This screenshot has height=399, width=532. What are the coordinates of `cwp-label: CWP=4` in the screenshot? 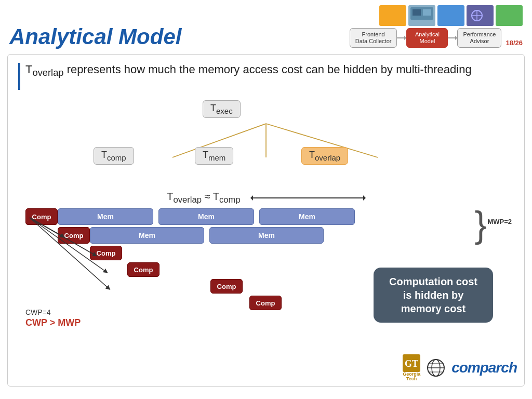 It's located at (38, 312).